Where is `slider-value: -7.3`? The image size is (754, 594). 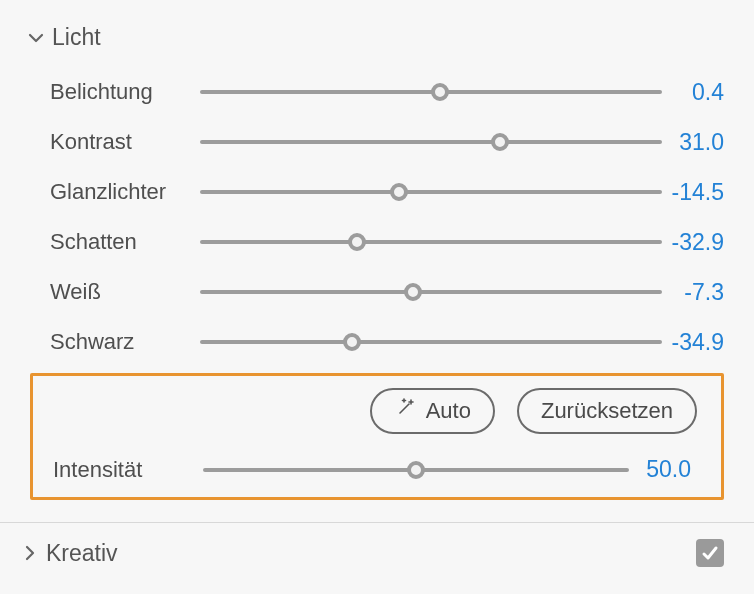
slider-value: -7.3 is located at coordinates (710, 292).